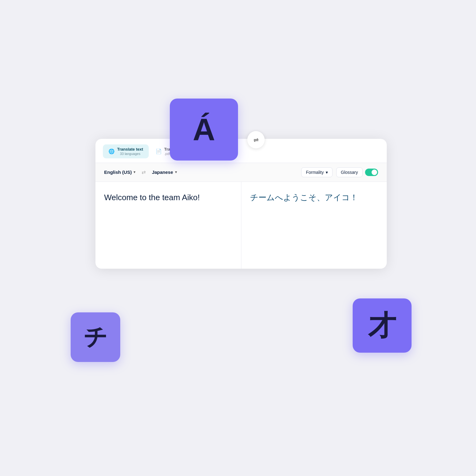  I want to click on tile-top: Á, so click(204, 130).